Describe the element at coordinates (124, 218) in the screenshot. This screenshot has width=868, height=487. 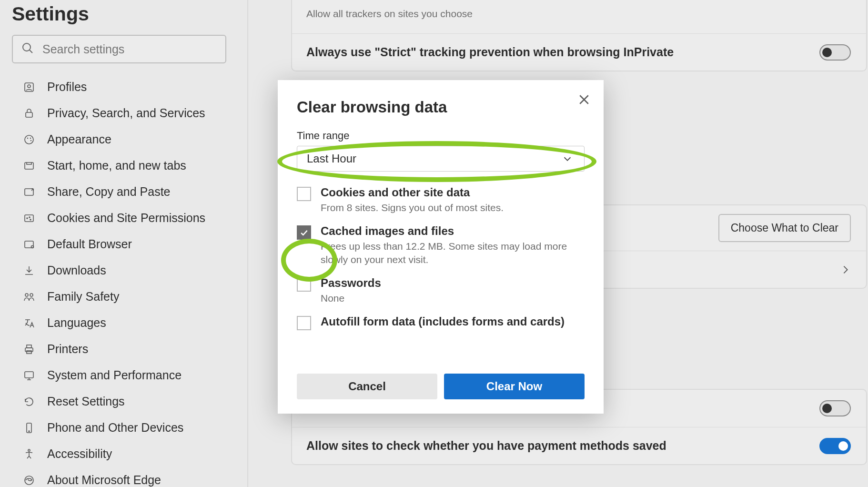
I see `sidebar-item-cookies-and-site-permissions: Cookies and Site Permissions` at that location.